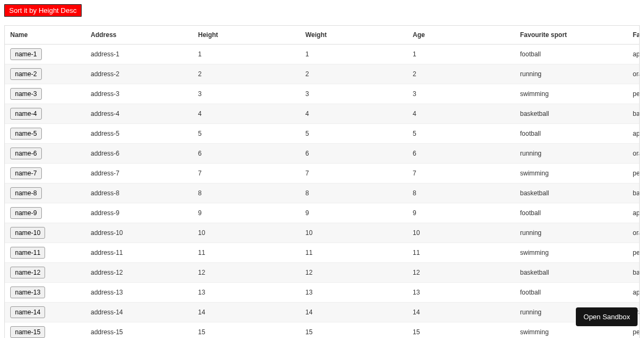 This screenshot has width=644, height=338. Describe the element at coordinates (461, 153) in the screenshot. I see `cell-age: 6` at that location.